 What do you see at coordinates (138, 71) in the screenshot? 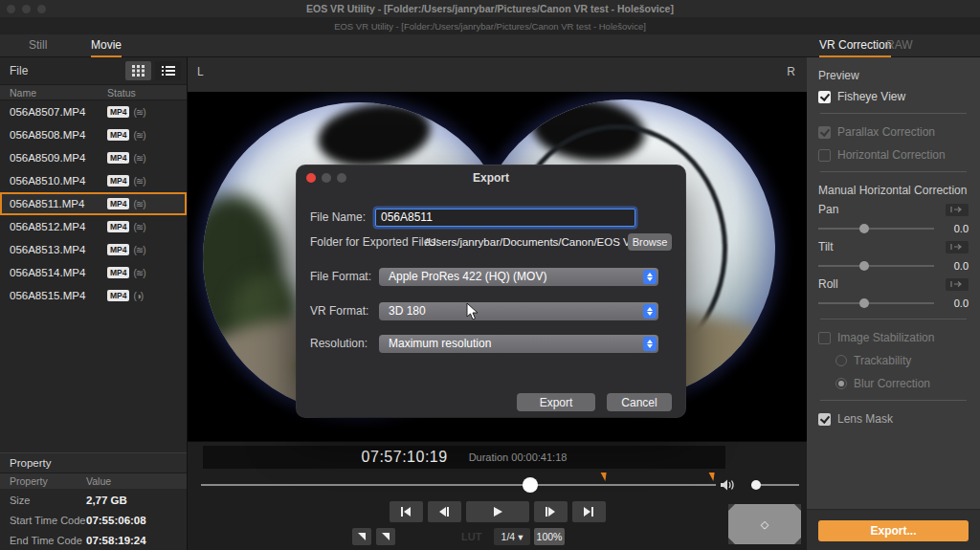
I see `grid-view-button` at bounding box center [138, 71].